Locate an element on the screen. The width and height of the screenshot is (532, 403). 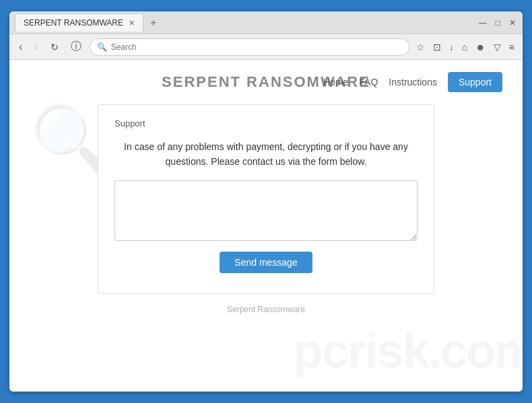
watermark-text: pcrisk.com is located at coordinates (408, 351).